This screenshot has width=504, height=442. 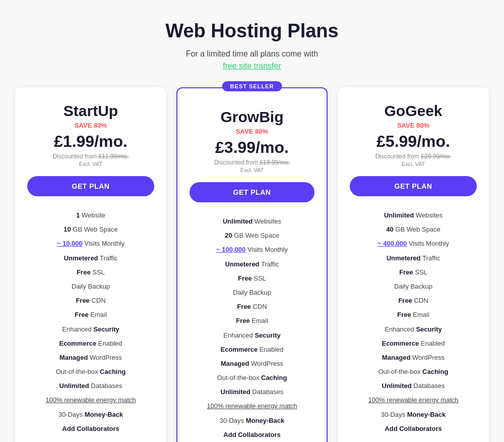 What do you see at coordinates (252, 328) in the screenshot?
I see `features-list-growbig: Unlimited Websites20 GB Web Space~ 100,0…` at bounding box center [252, 328].